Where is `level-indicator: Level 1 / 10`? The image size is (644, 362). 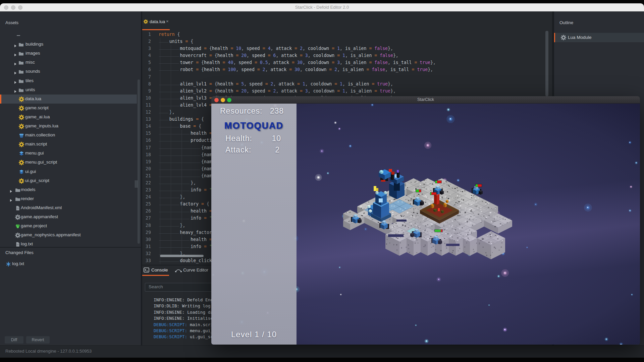 level-indicator: Level 1 / 10 is located at coordinates (254, 335).